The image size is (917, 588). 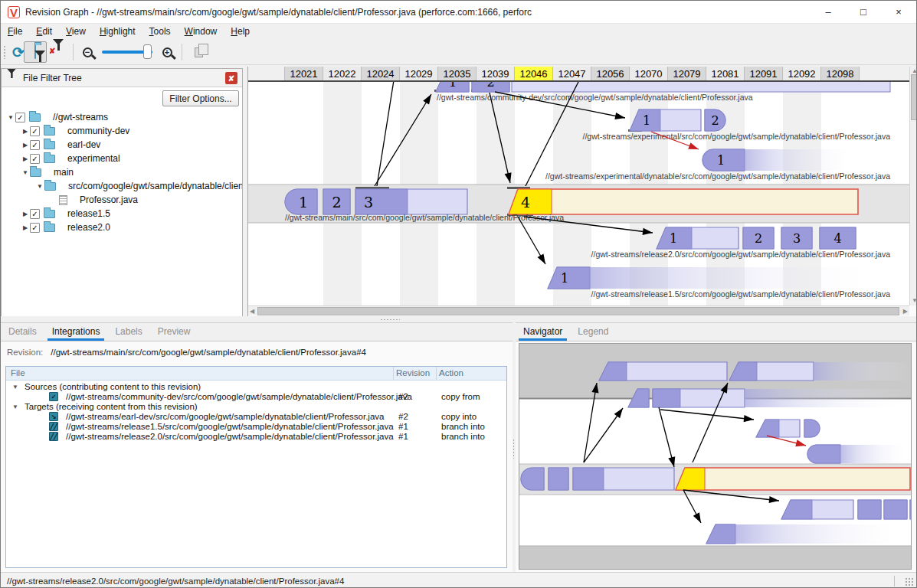 I want to click on changelist-12046: 12046, so click(x=534, y=74).